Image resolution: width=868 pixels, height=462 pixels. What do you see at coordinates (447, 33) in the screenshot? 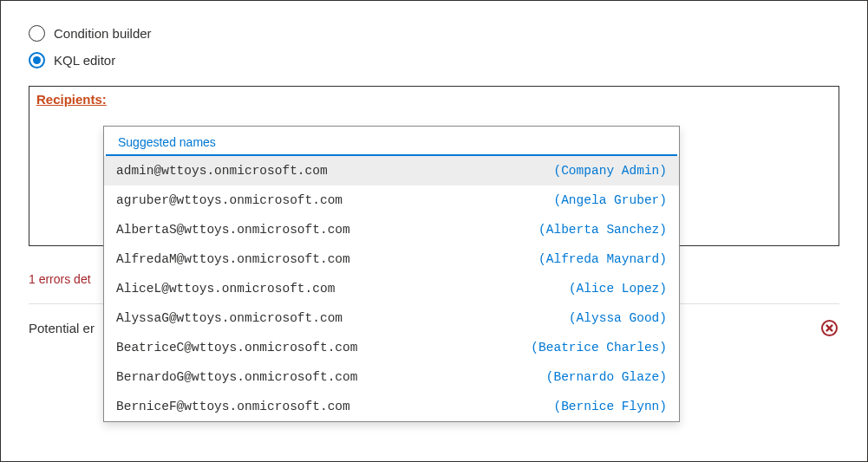
I see `radio-condition-builder: Condition builder` at bounding box center [447, 33].